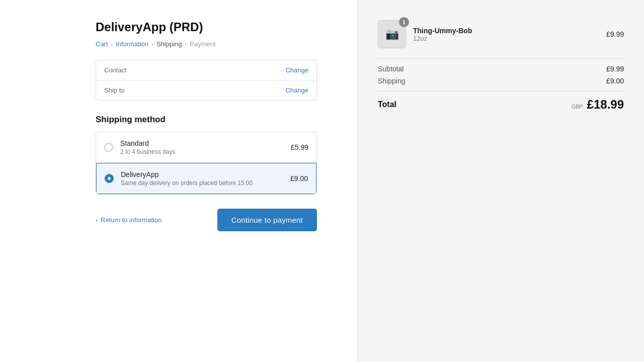 The height and width of the screenshot is (362, 644). I want to click on option-description-standard: 2 to 4 business days, so click(205, 152).